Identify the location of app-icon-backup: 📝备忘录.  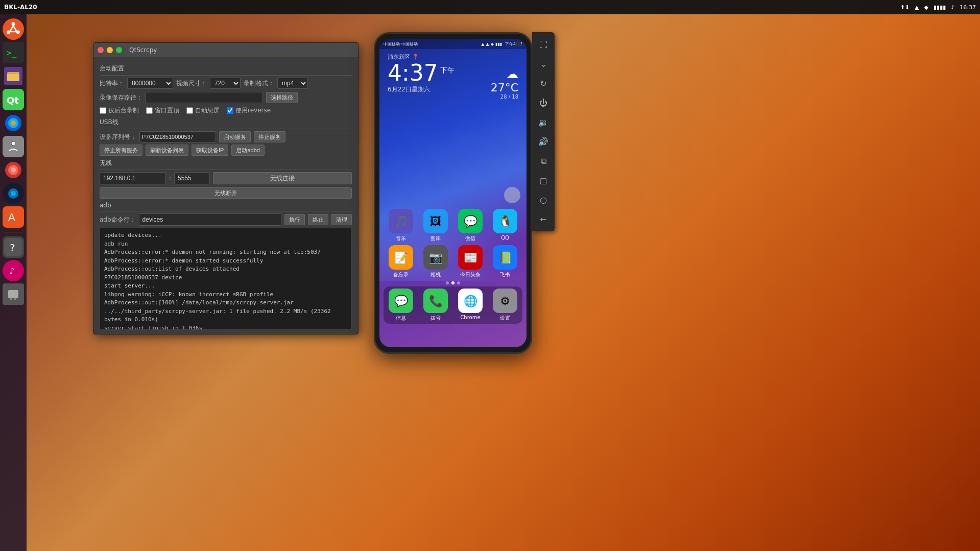
(401, 261).